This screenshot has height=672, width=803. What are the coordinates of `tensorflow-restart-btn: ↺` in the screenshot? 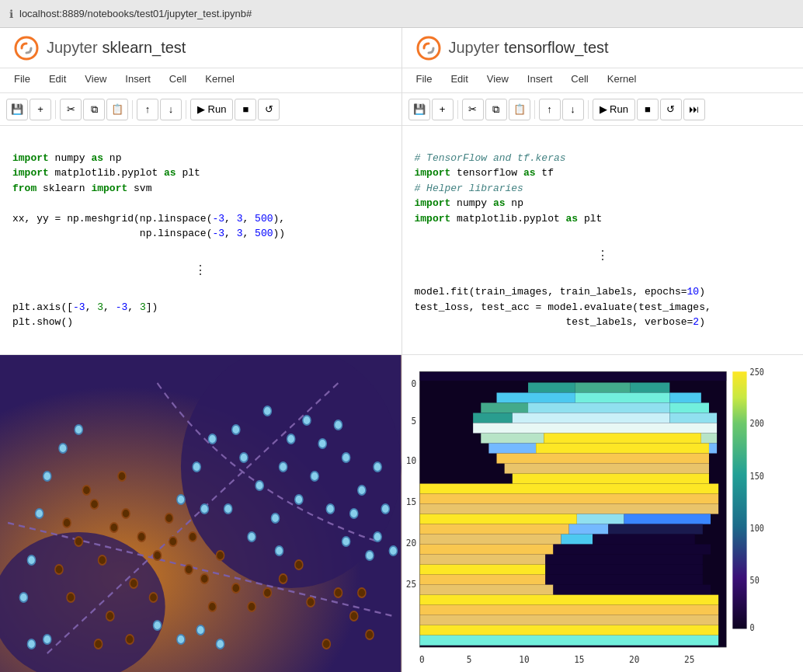 It's located at (671, 110).